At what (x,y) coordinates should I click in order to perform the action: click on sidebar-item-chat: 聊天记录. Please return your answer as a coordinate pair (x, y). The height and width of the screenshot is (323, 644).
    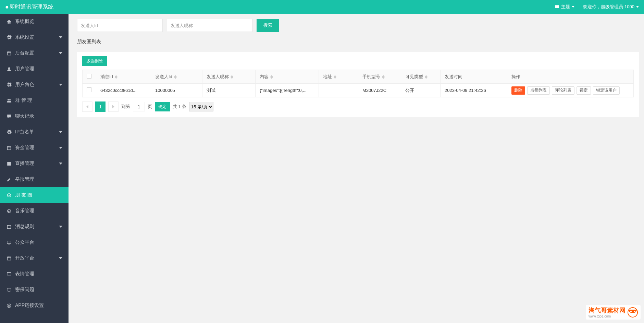
    Looking at the image, I should click on (34, 116).